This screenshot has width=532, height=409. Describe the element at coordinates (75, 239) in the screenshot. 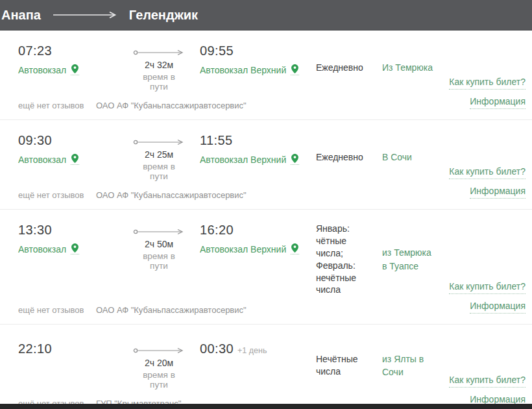

I see `departure-cell: 13:30 Автовокзал` at that location.